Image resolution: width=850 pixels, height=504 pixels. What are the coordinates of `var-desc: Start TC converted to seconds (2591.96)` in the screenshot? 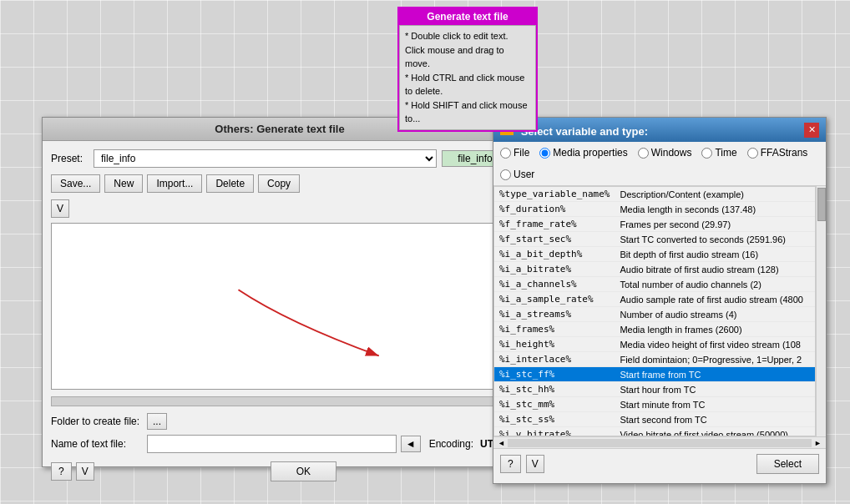 It's located at (715, 239).